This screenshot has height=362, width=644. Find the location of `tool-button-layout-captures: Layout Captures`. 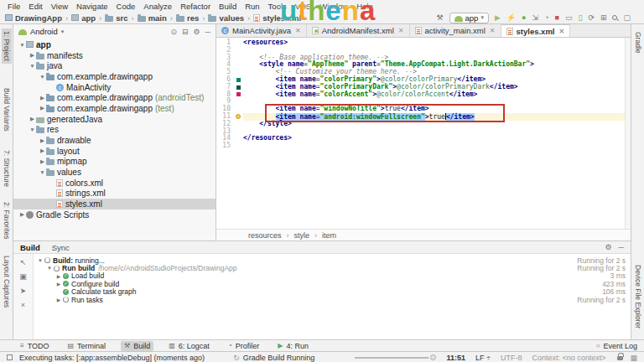

tool-button-layout-captures: Layout Captures is located at coordinates (7, 282).